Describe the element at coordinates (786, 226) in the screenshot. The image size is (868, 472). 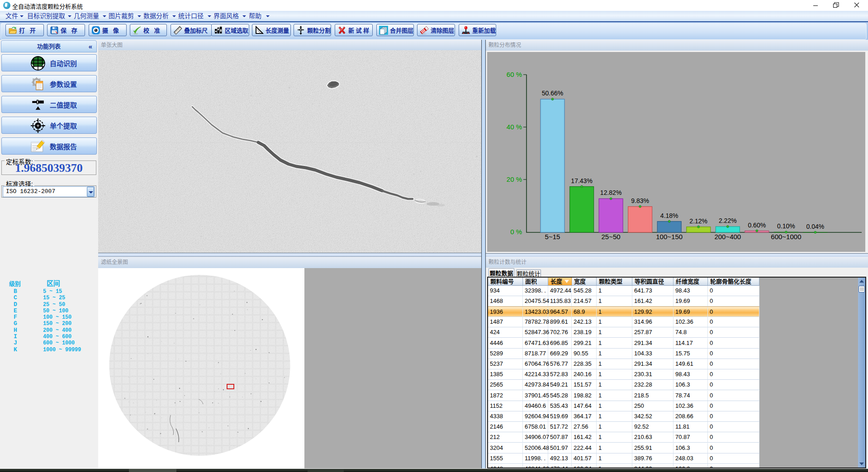
I see `svg-text: 0.10%` at that location.